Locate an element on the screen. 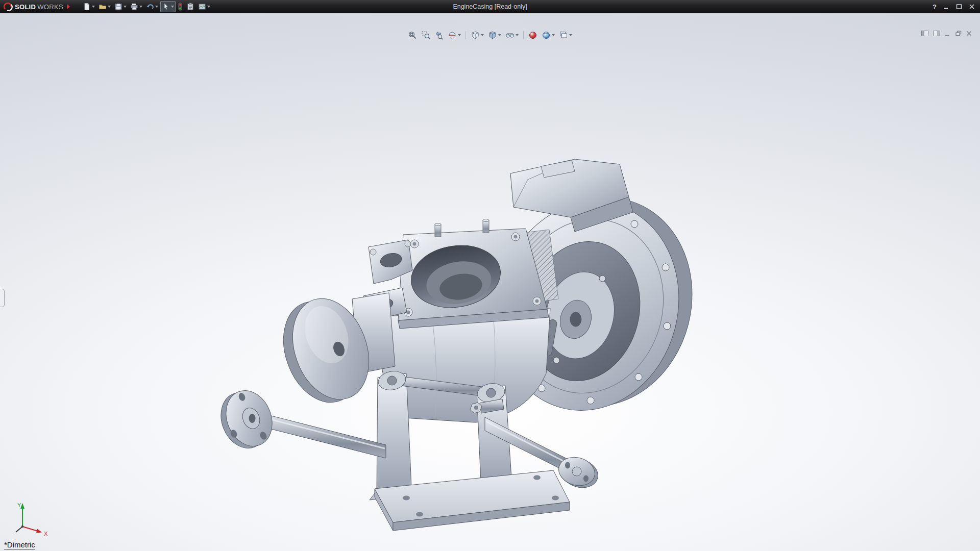 This screenshot has width=980, height=551. new-document-button is located at coordinates (89, 7).